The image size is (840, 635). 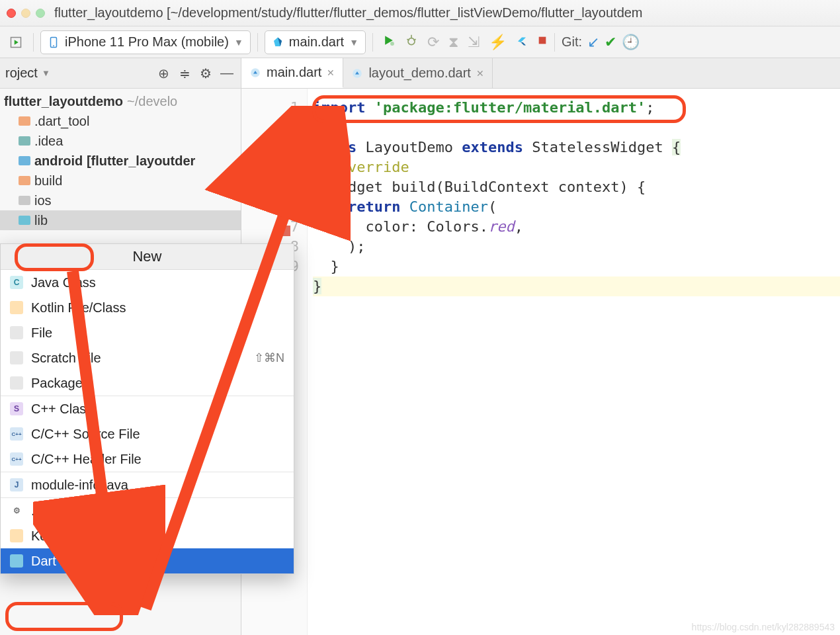 I want to click on locate-icon: ⊕, so click(x=163, y=73).